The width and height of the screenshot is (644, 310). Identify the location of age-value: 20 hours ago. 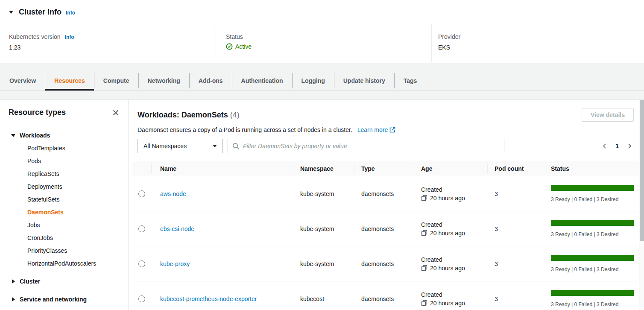
(448, 268).